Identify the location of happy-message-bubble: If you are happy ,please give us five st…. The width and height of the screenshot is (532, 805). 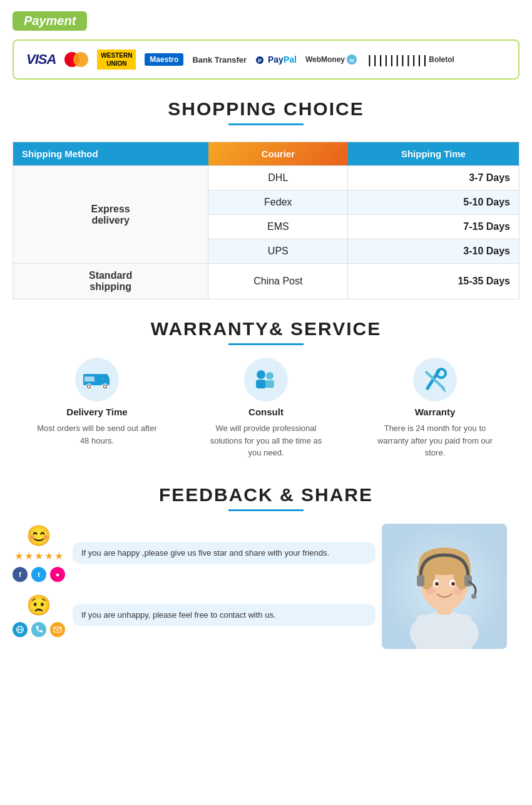
(224, 553).